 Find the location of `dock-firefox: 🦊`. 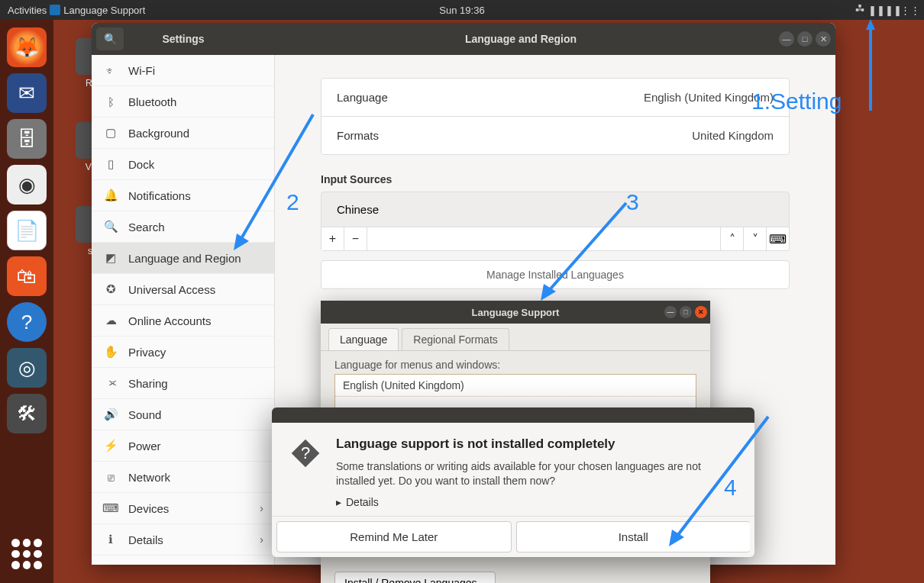

dock-firefox: 🦊 is located at coordinates (27, 47).